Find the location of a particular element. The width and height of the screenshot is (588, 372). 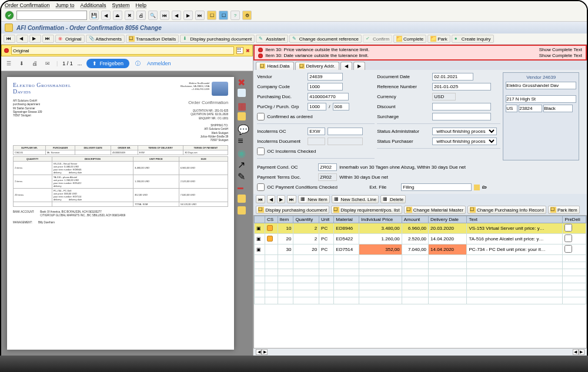

trans-details-button: ☐Transaction Details is located at coordinates (152, 39).